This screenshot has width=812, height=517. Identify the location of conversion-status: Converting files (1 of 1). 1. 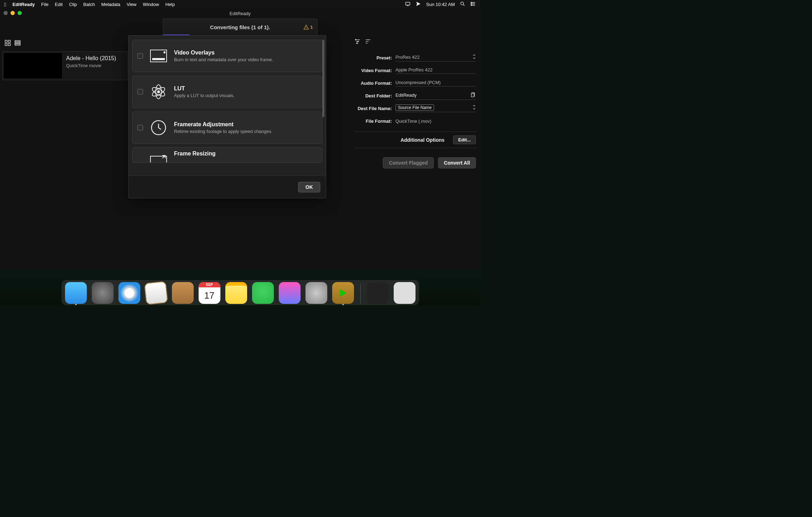
(240, 27).